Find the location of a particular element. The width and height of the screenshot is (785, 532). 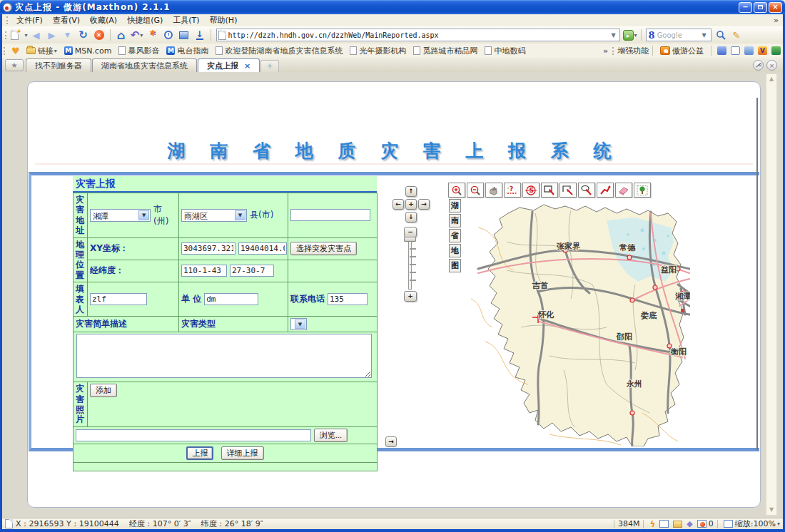

tab-tools-button is located at coordinates (758, 66).